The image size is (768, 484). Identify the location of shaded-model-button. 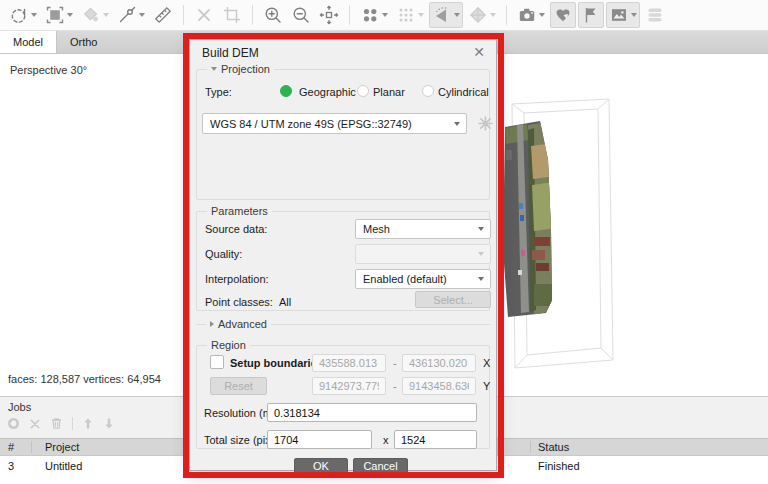
(446, 15).